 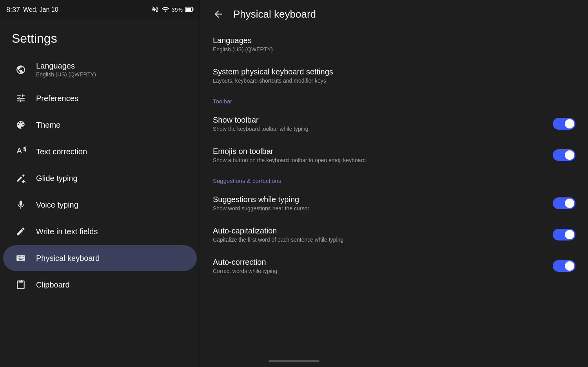 I want to click on setting-auto-cap: Auto-capitalization Capitalize the first…, so click(x=394, y=235).